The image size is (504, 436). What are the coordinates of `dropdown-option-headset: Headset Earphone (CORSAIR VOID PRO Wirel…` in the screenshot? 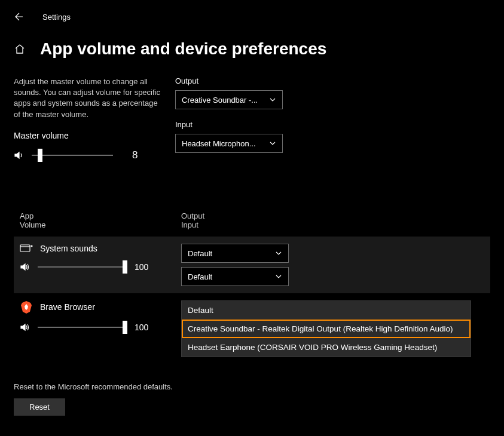 It's located at (326, 348).